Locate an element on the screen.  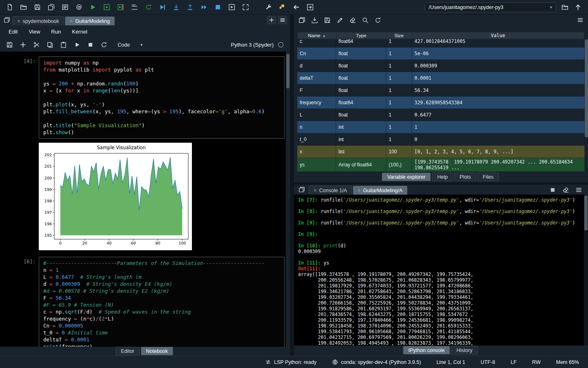
run-cell-advance-button is located at coordinates (120, 7).